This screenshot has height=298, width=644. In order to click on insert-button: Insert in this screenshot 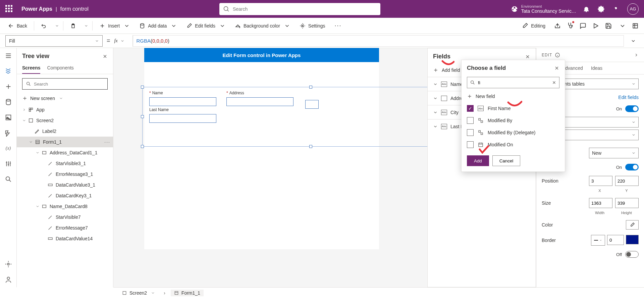, I will do `click(115, 26)`.